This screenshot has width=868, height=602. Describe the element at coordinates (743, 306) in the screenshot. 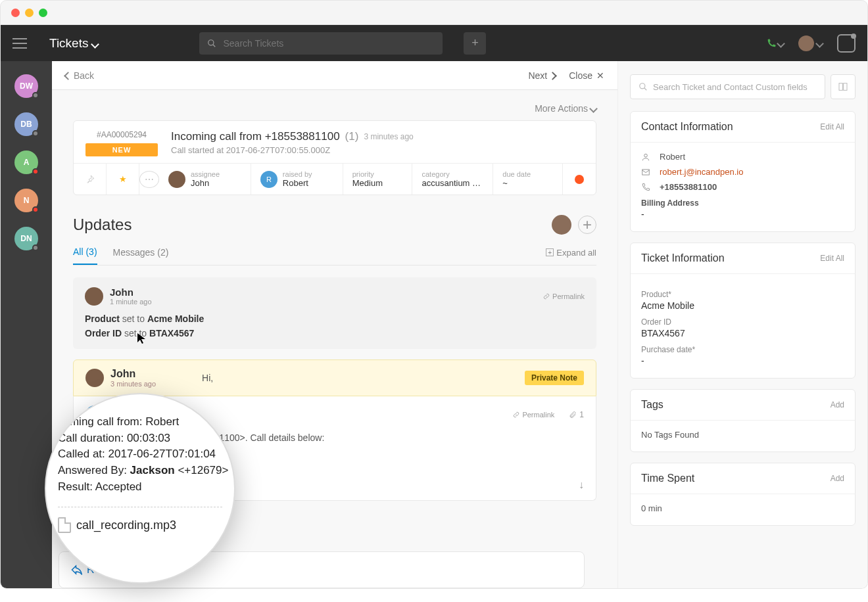

I see `product-value: Acme Mobile` at that location.